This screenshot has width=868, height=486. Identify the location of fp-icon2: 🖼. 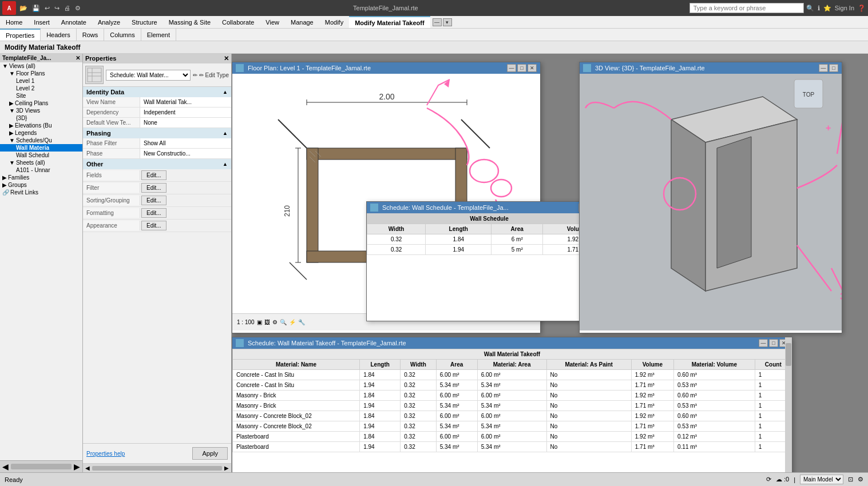
(267, 322).